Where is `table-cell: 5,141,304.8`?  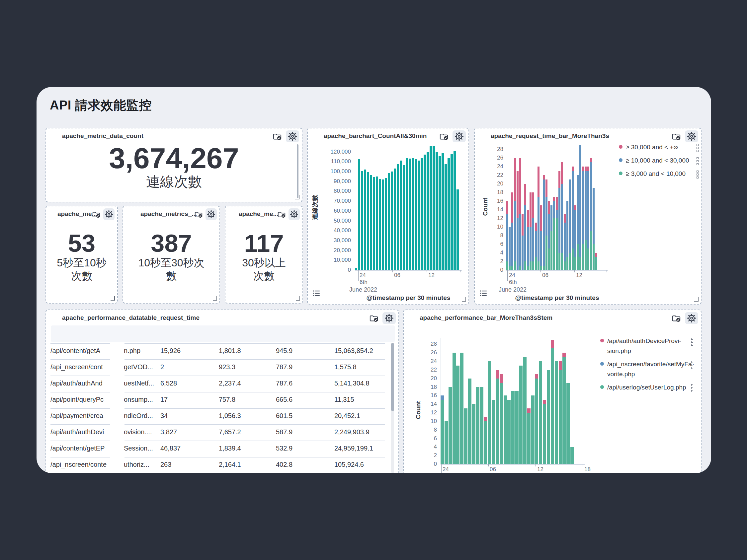 table-cell: 5,141,304.8 is located at coordinates (363, 383).